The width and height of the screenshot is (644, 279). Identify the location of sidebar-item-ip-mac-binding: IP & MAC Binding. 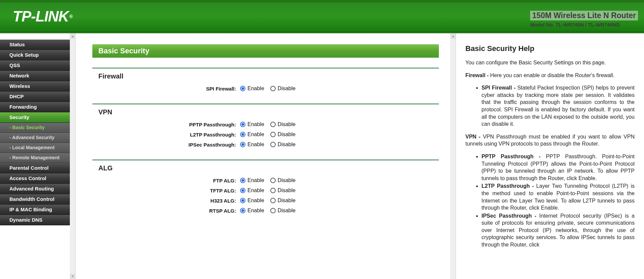
(35, 210).